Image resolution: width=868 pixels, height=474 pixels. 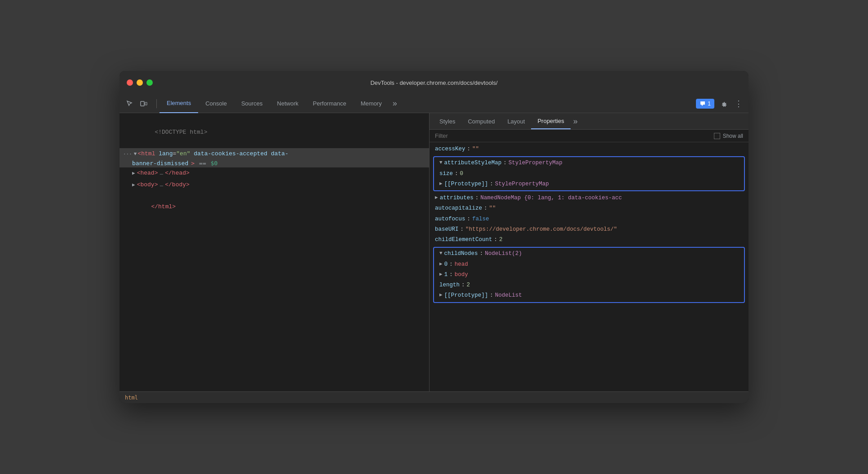 I want to click on more-tabs-button: », so click(x=395, y=104).